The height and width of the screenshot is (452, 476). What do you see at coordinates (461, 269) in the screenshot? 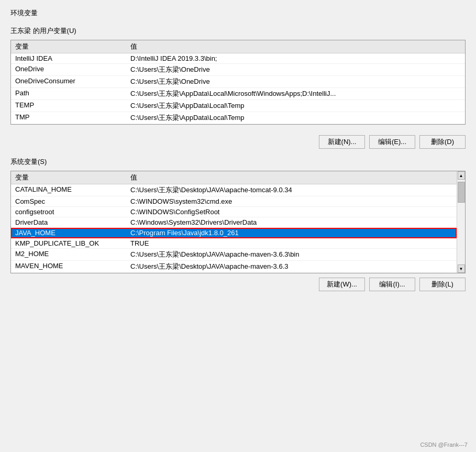
I see `scrollbar-down-button: ▼` at bounding box center [461, 269].